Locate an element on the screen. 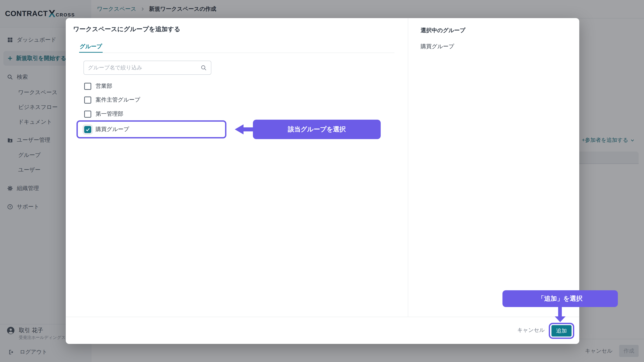  group-row-sales: 営業部 is located at coordinates (98, 86).